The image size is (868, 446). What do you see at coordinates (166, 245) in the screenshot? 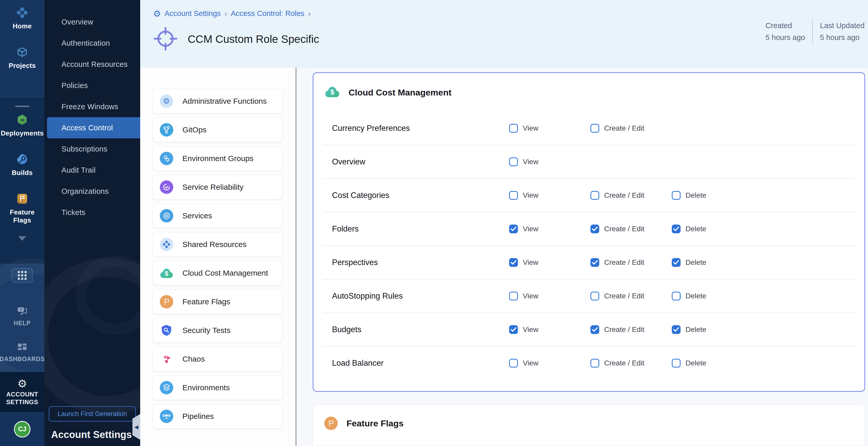
I see `shared-icon` at bounding box center [166, 245].